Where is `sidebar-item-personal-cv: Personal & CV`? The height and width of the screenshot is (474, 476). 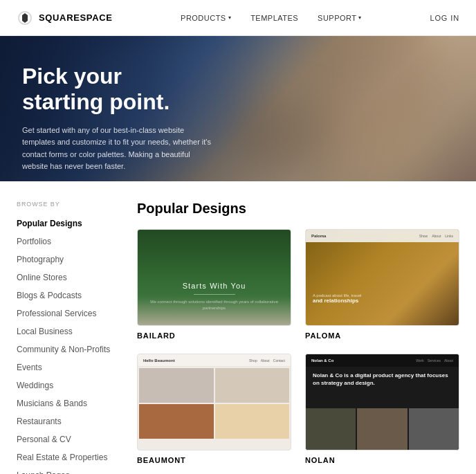
sidebar-item-personal-cv: Personal & CV is located at coordinates (68, 439).